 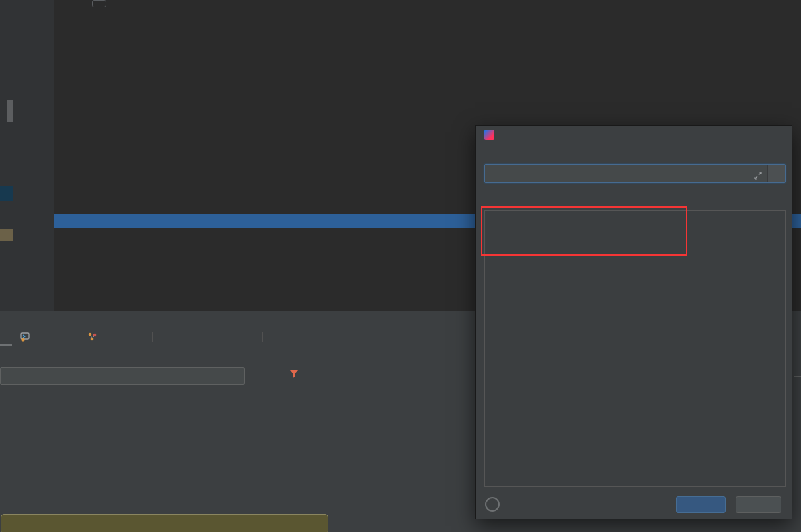 What do you see at coordinates (26, 337) in the screenshot?
I see `console-icon` at bounding box center [26, 337].